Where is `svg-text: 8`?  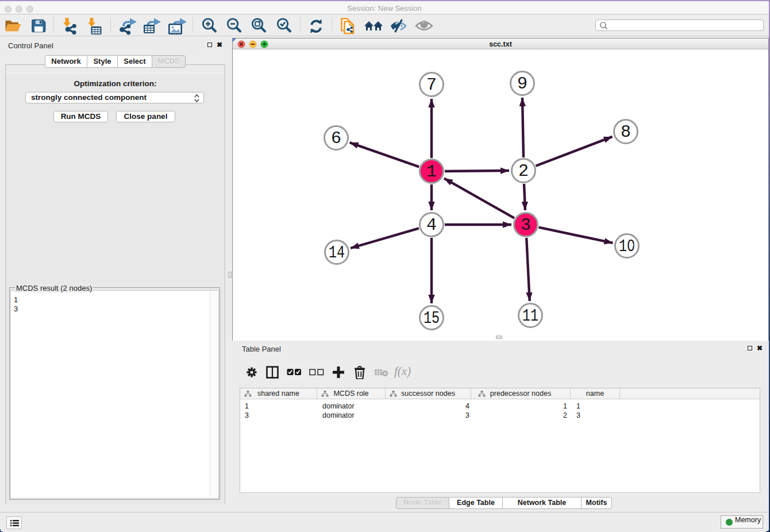
svg-text: 8 is located at coordinates (626, 132).